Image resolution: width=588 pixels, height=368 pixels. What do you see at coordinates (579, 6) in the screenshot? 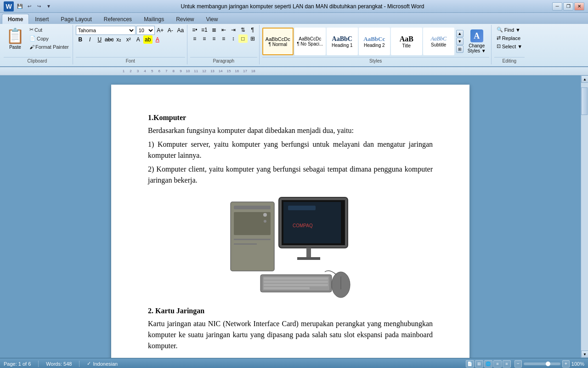
I see `close-button: ✕` at bounding box center [579, 6].